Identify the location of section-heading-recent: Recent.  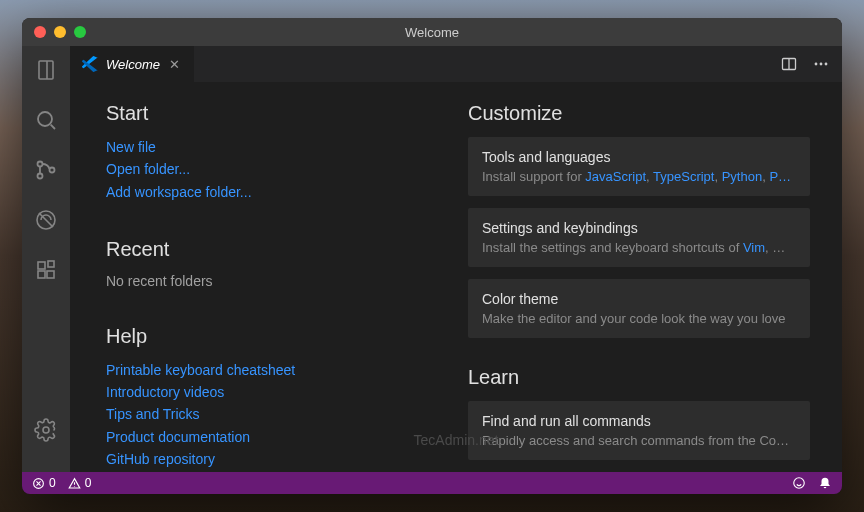
(277, 250).